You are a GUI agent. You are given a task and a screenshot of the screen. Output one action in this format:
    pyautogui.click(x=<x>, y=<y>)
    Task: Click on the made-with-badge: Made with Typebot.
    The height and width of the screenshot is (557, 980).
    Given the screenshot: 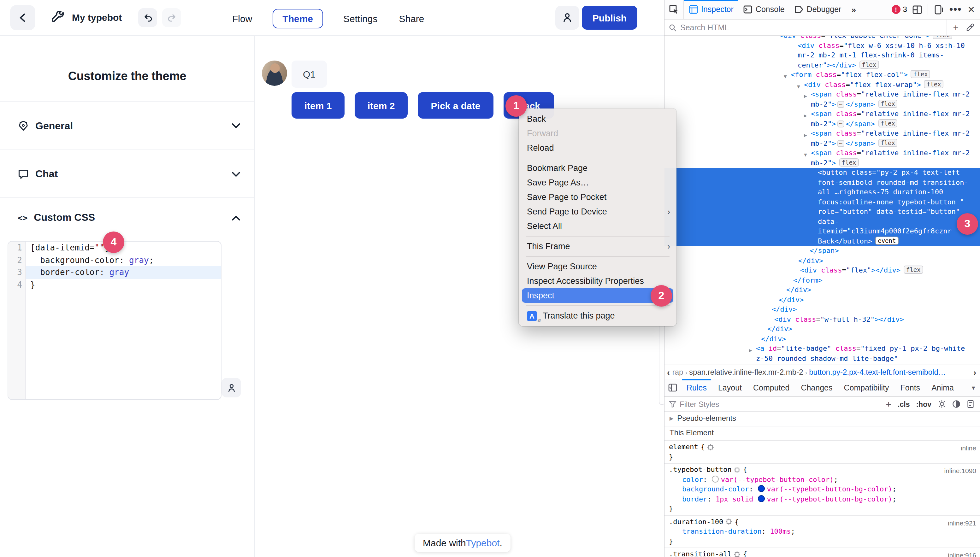 What is the action you would take?
    pyautogui.click(x=462, y=543)
    